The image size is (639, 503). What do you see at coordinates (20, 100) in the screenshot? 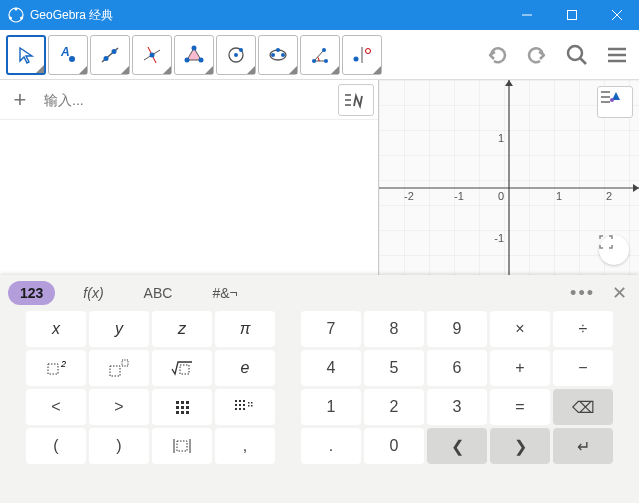
I see `add-input-button: +` at bounding box center [20, 100].